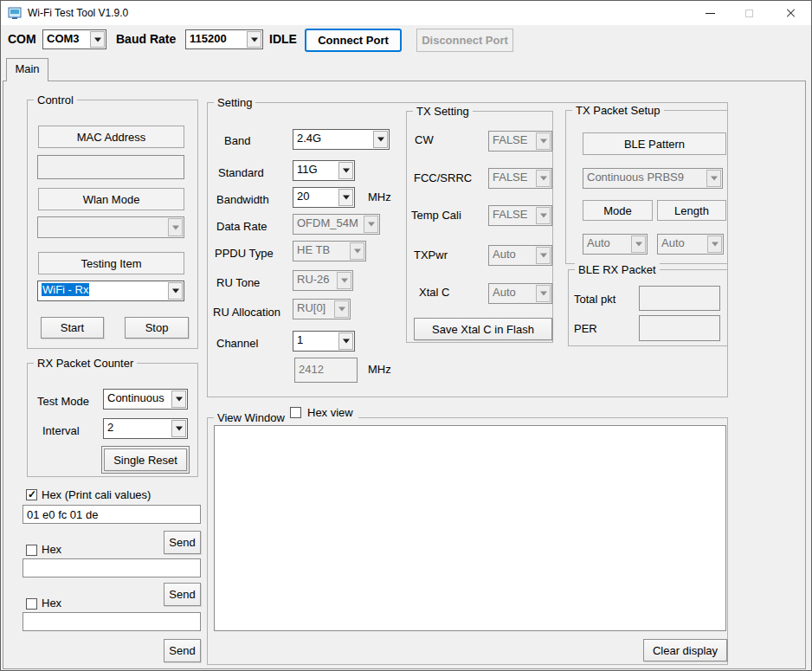  I want to click on txpwr-select: Auto, so click(520, 255).